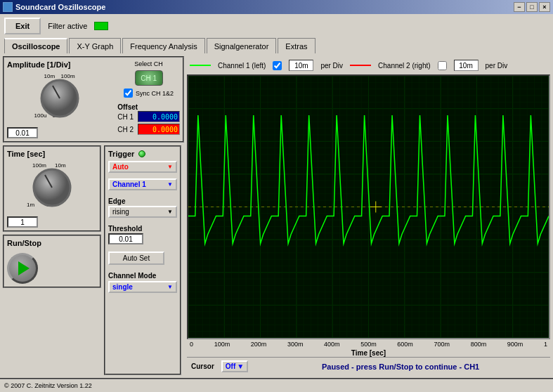 This screenshot has width=553, height=392. What do you see at coordinates (22, 268) in the screenshot?
I see `runstop-button` at bounding box center [22, 268].